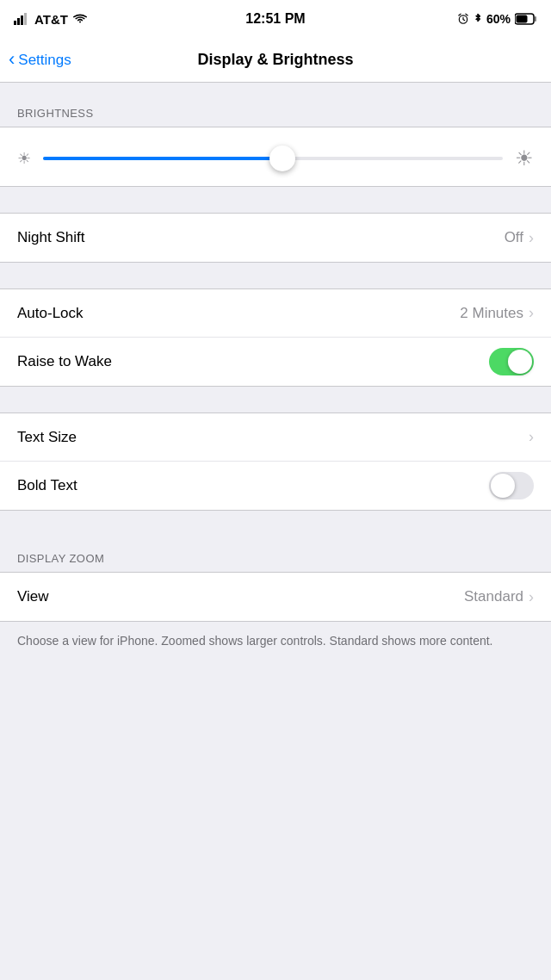  I want to click on alarm-icon, so click(463, 19).